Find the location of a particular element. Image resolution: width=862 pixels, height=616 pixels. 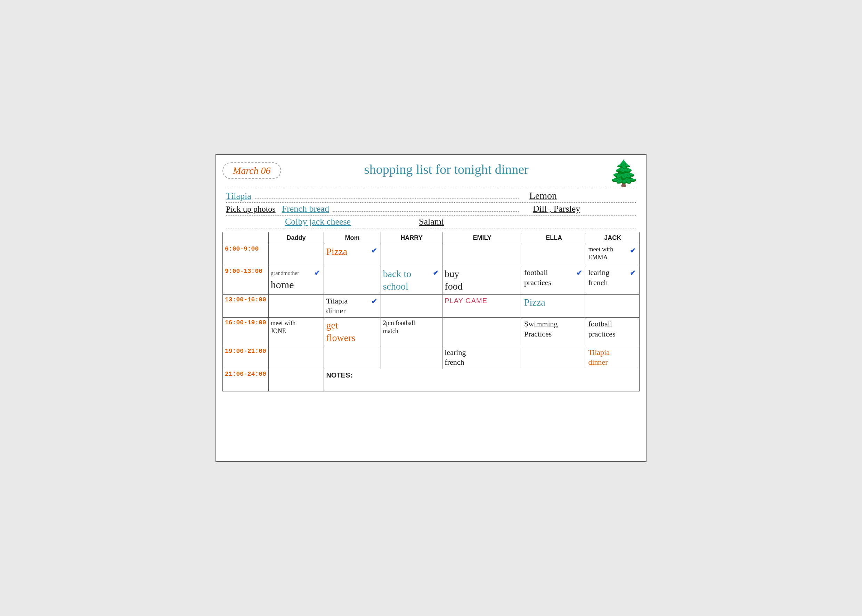

col-jack: JACK is located at coordinates (613, 238).